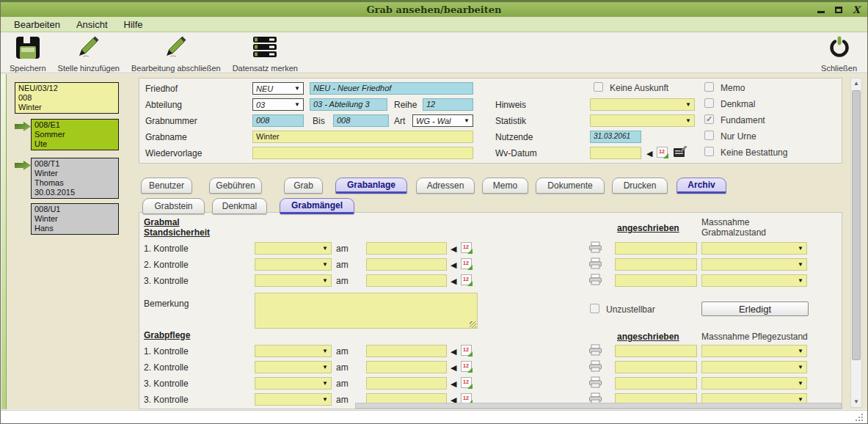 This screenshot has width=868, height=424. What do you see at coordinates (28, 54) in the screenshot?
I see `save-button: Speichern` at bounding box center [28, 54].